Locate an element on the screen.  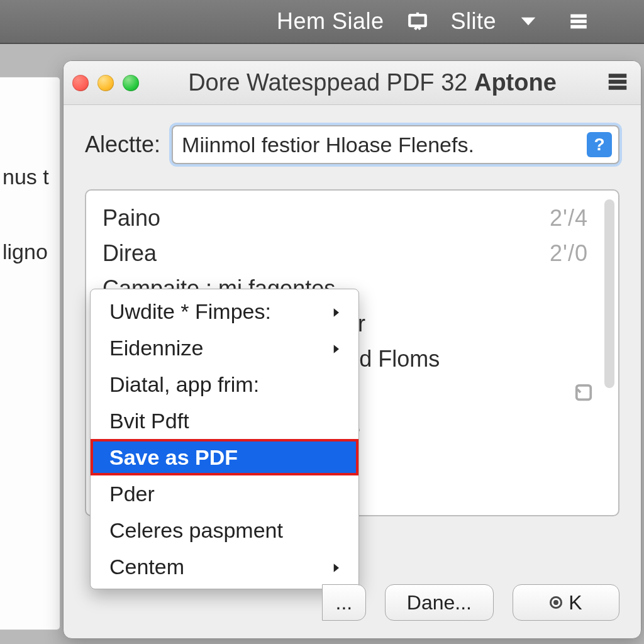
traffic-lights is located at coordinates (106, 83).